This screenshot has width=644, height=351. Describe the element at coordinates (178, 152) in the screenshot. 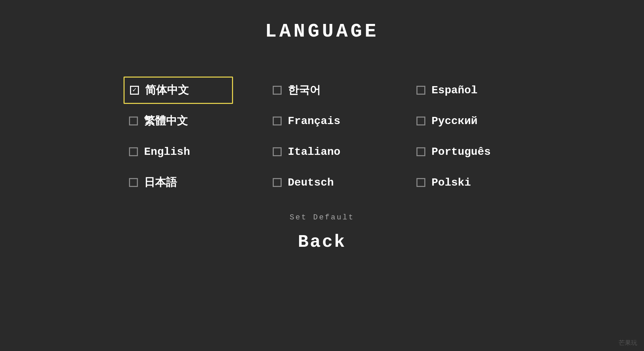

I see `lang-item-en: English` at that location.